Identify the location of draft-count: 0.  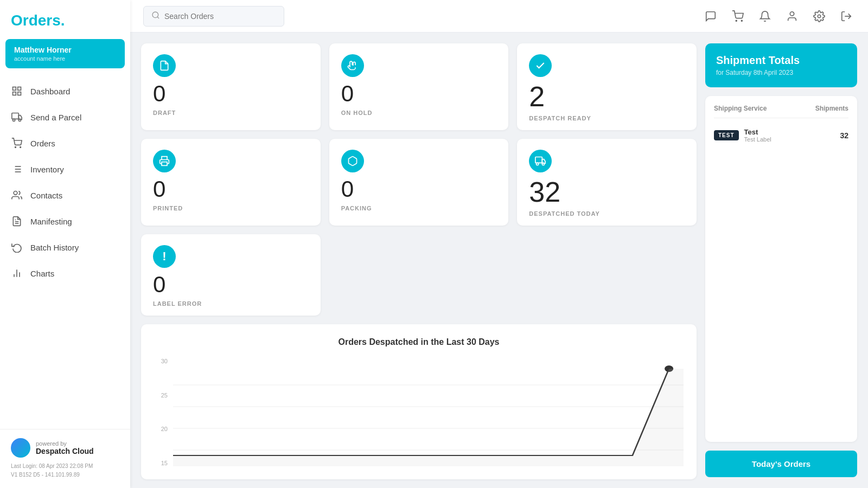
(159, 94).